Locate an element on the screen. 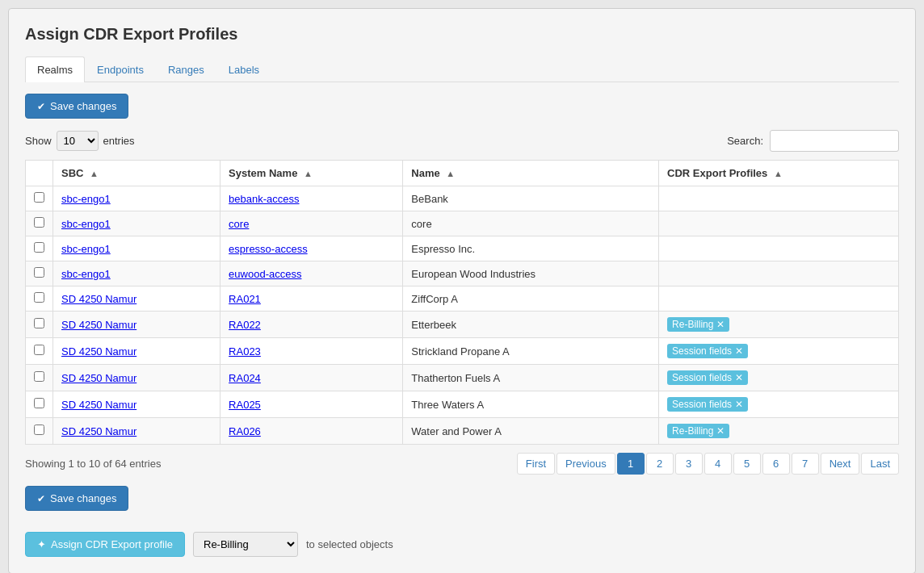  save-changes-button-bottom: ✔ Save changes is located at coordinates (77, 499).